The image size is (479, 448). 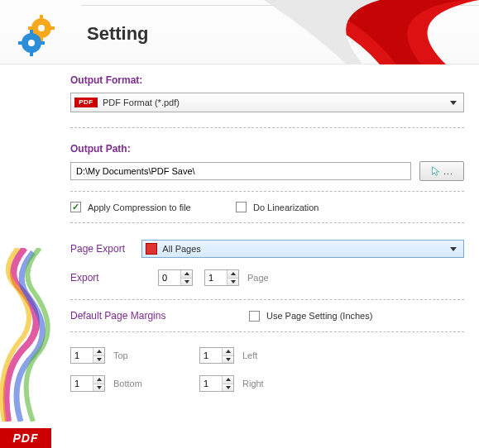 I want to click on margin-bottom-input, so click(x=82, y=384).